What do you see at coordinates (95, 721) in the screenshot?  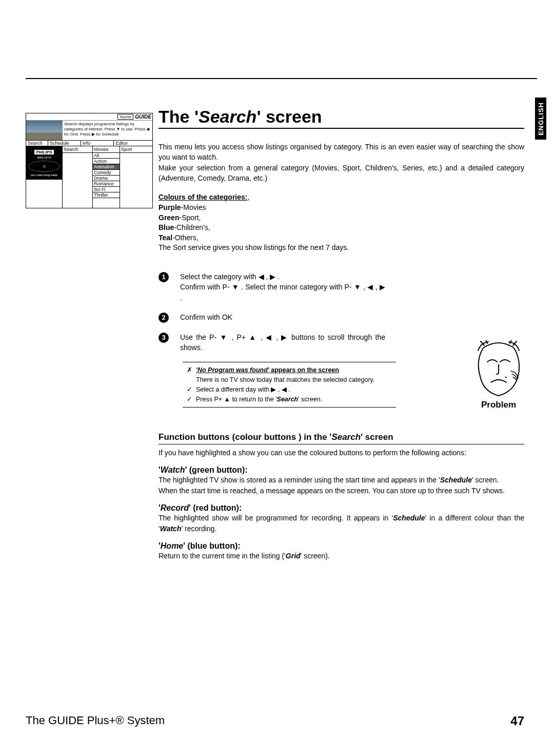 I see `footer-system-name: The GUIDE Plus+® System` at bounding box center [95, 721].